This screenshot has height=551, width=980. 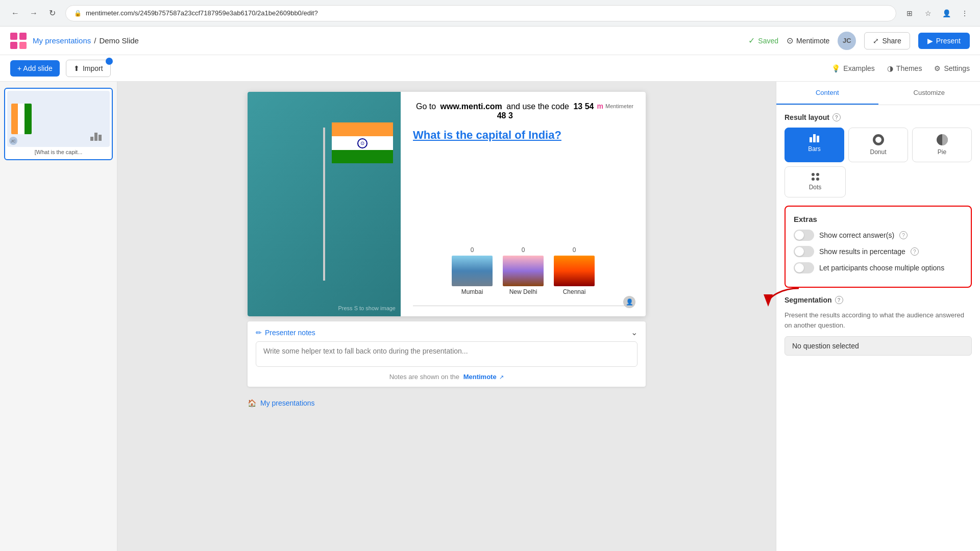 I want to click on toggle-multiple-options, so click(x=804, y=268).